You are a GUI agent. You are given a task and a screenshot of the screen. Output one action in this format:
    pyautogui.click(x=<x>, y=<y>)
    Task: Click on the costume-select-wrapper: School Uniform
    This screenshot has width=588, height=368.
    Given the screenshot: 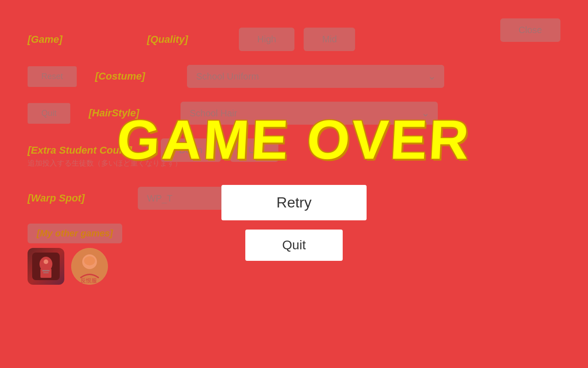 What is the action you would take?
    pyautogui.click(x=316, y=76)
    